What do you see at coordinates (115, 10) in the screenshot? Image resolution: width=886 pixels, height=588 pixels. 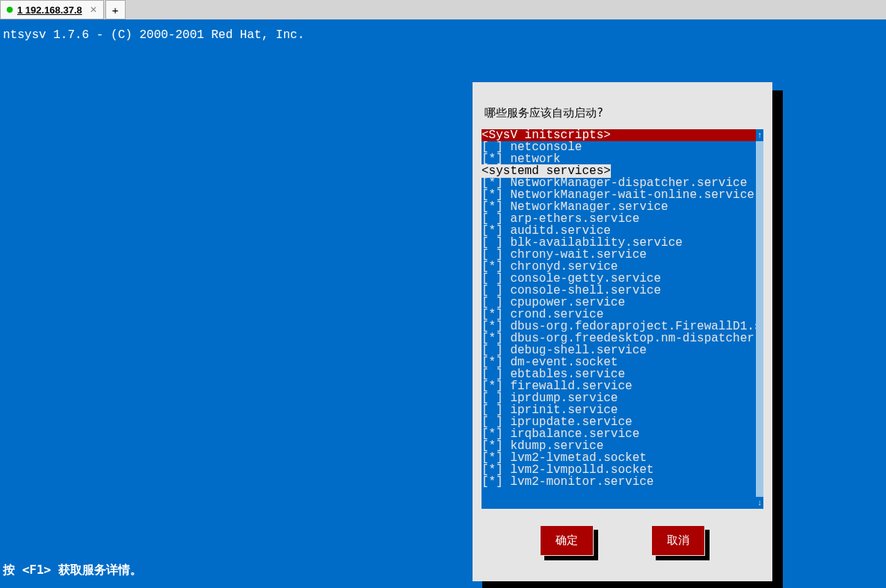 I see `plus-icon: +` at bounding box center [115, 10].